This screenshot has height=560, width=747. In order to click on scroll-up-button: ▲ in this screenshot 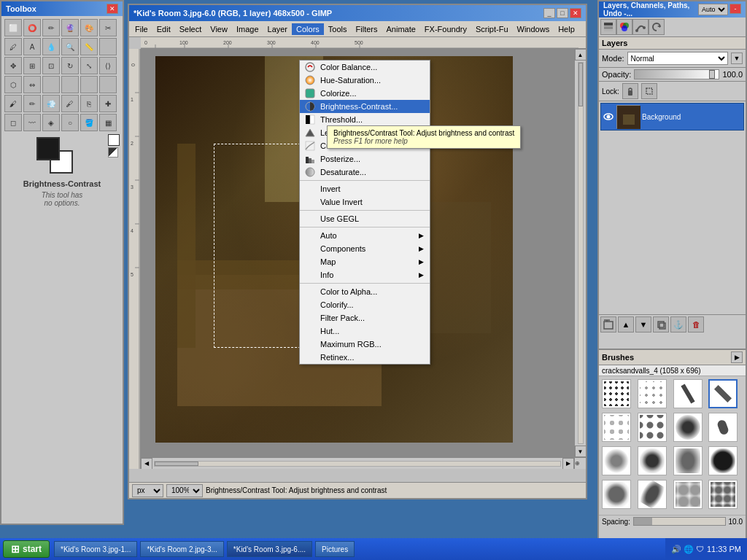, I will do `click(581, 55)`.